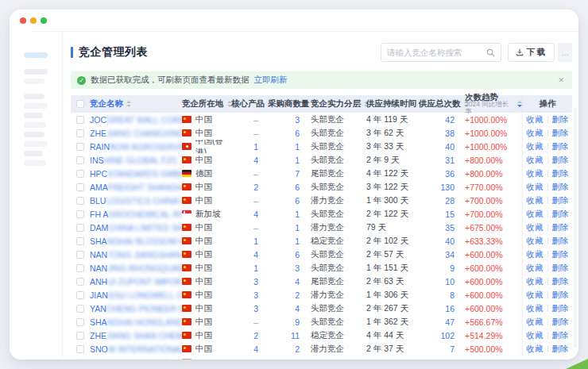 The image size is (588, 369). I want to click on column-header-name: 竞企名称, so click(136, 104).